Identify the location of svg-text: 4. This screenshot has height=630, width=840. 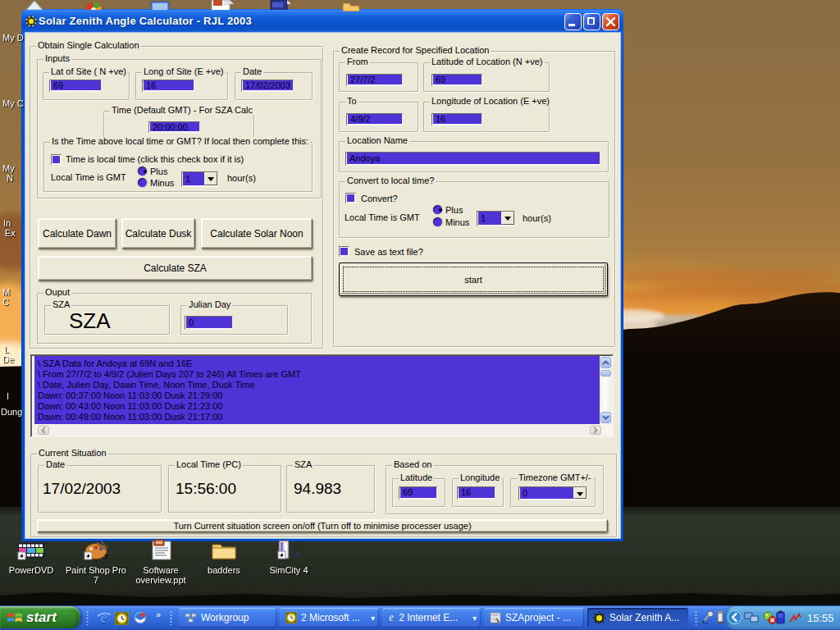
(297, 555).